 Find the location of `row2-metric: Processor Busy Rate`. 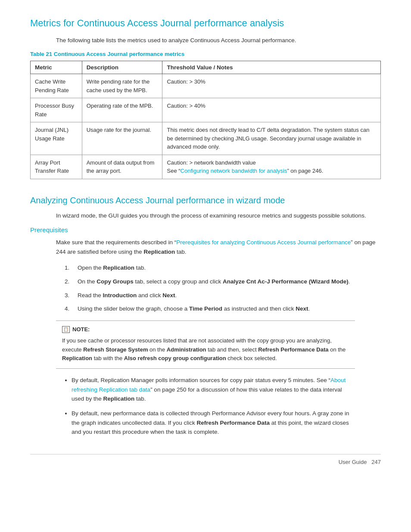

row2-metric: Processor Busy Rate is located at coordinates (56, 110).